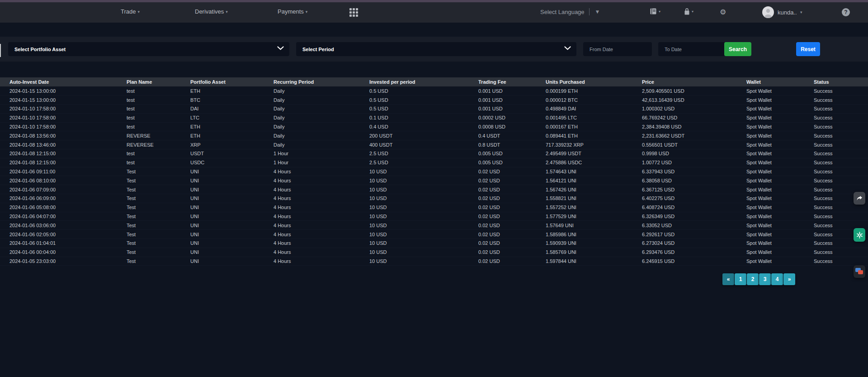  What do you see at coordinates (694, 127) in the screenshot?
I see `table-cell: 2,384.39408 USD` at bounding box center [694, 127].